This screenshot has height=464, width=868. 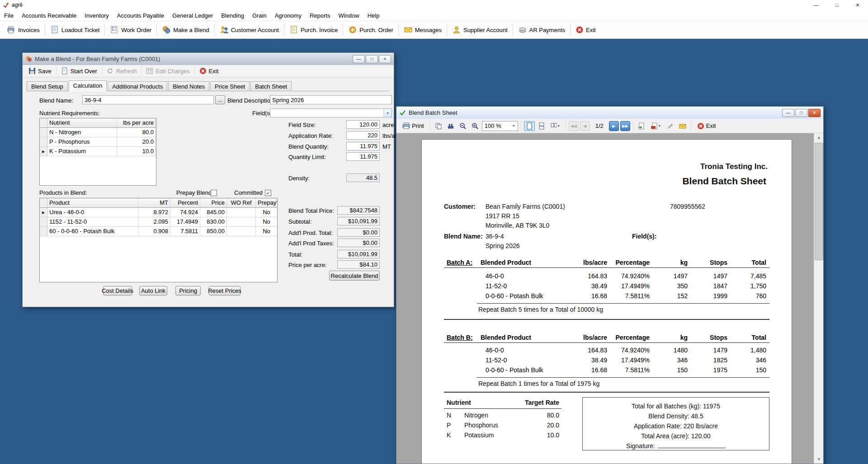 What do you see at coordinates (158, 212) in the screenshot?
I see `product-row: ▶ Urea - 46-0-0 8.972 74.924 845.00 No` at bounding box center [158, 212].